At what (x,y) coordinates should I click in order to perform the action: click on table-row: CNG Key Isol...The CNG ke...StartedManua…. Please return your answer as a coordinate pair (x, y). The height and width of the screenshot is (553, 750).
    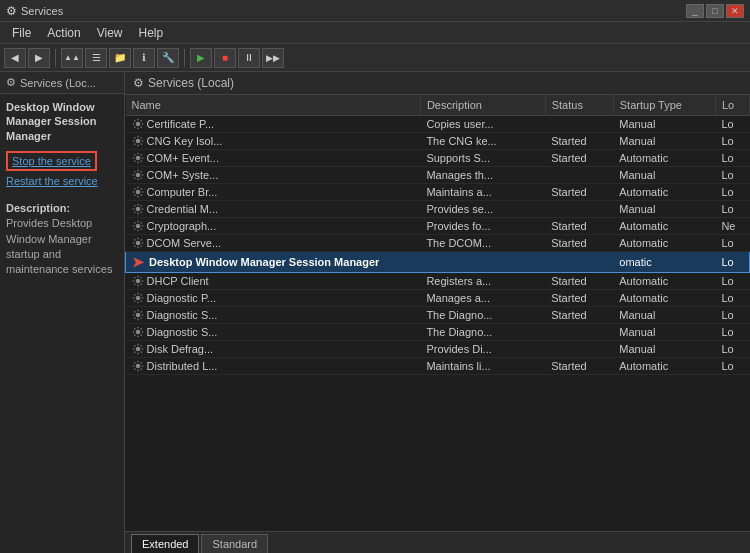
    Looking at the image, I should click on (438, 142).